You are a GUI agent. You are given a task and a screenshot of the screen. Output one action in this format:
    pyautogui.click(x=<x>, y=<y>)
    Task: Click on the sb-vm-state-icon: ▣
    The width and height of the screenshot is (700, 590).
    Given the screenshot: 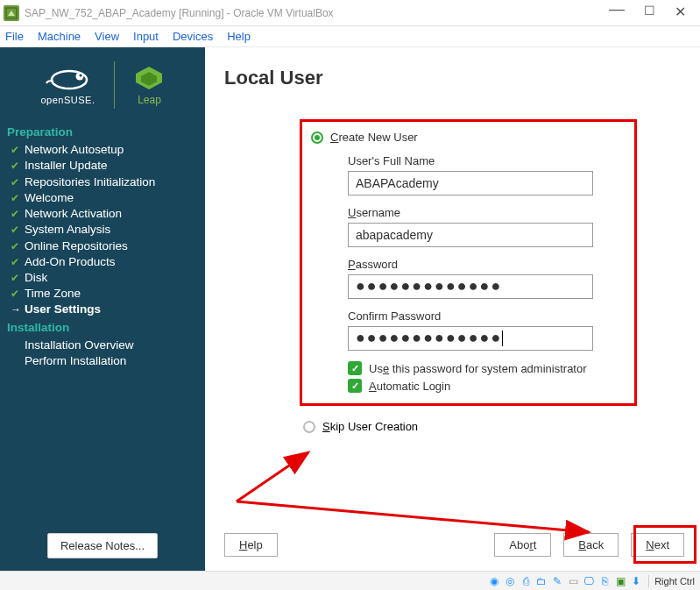 What is the action you would take?
    pyautogui.click(x=620, y=581)
    